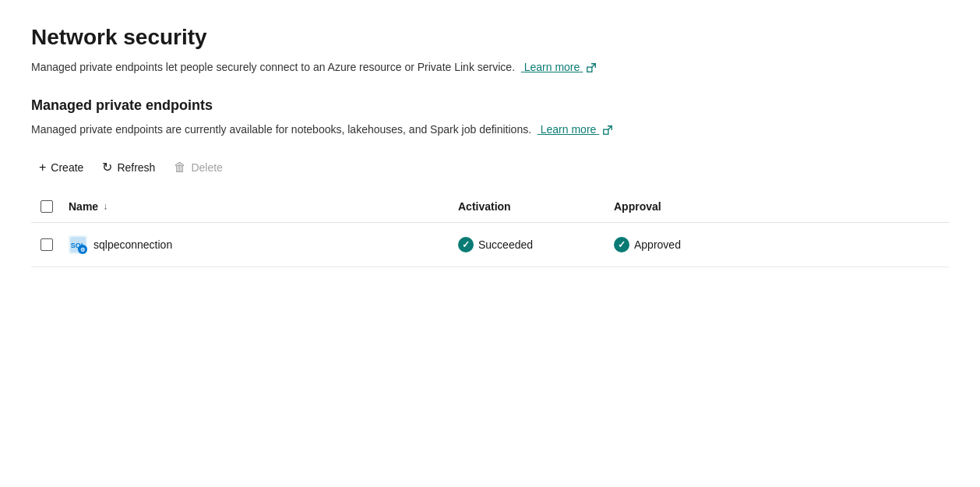  I want to click on row-checkbox-wrapper, so click(47, 245).